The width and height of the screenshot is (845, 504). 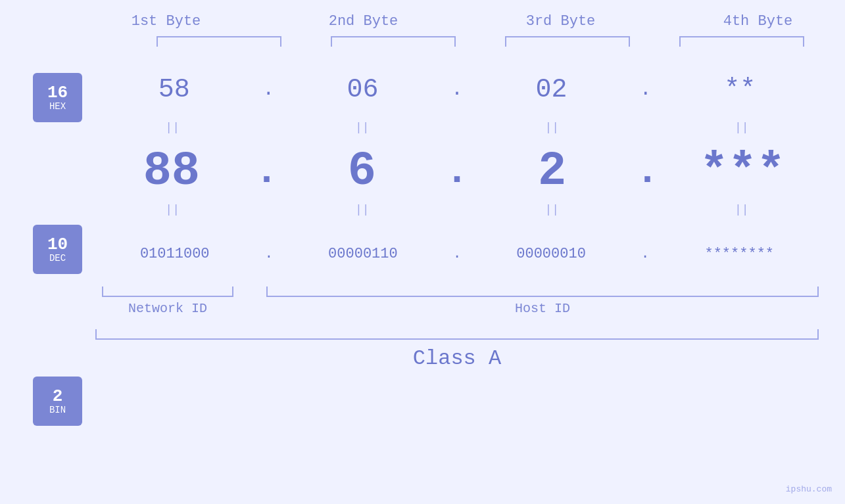 What do you see at coordinates (457, 127) in the screenshot?
I see `equals-row-1: || || || ||` at bounding box center [457, 127].